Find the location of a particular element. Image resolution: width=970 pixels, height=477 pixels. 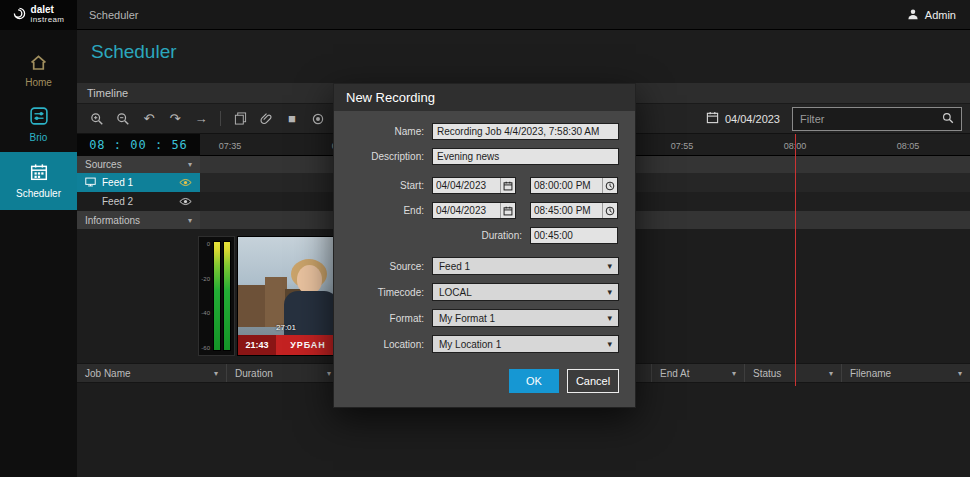

user-menu: Admin is located at coordinates (932, 15).